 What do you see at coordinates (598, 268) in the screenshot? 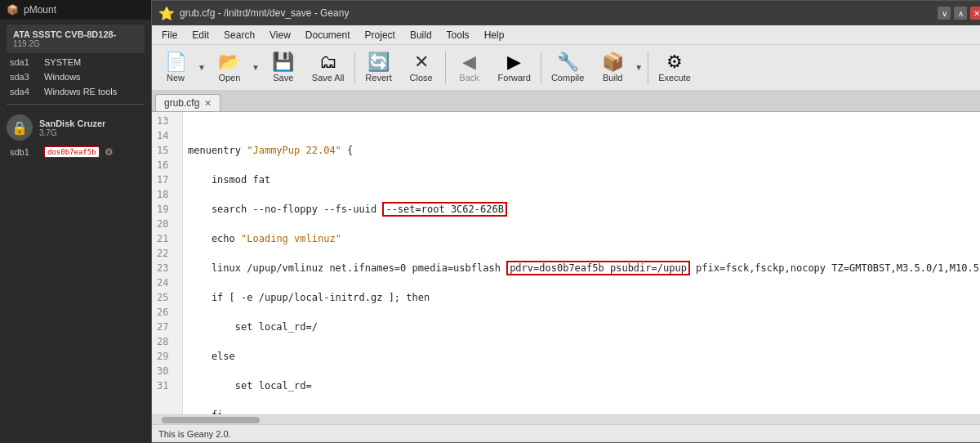
I see `highlight-pdrv: pdrv=dos0b7eaf5b psubdir=/upup` at bounding box center [598, 268].